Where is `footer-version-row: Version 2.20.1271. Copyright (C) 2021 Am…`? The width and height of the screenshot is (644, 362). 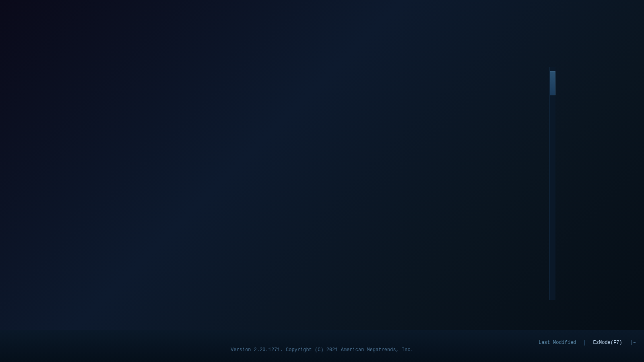 footer-version-row: Version 2.20.1271. Copyright (C) 2021 Am… is located at coordinates (322, 350).